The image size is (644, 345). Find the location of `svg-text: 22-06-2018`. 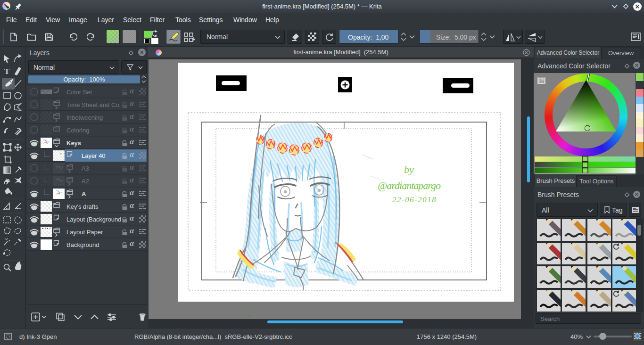

svg-text: 22-06-2018 is located at coordinates (414, 200).